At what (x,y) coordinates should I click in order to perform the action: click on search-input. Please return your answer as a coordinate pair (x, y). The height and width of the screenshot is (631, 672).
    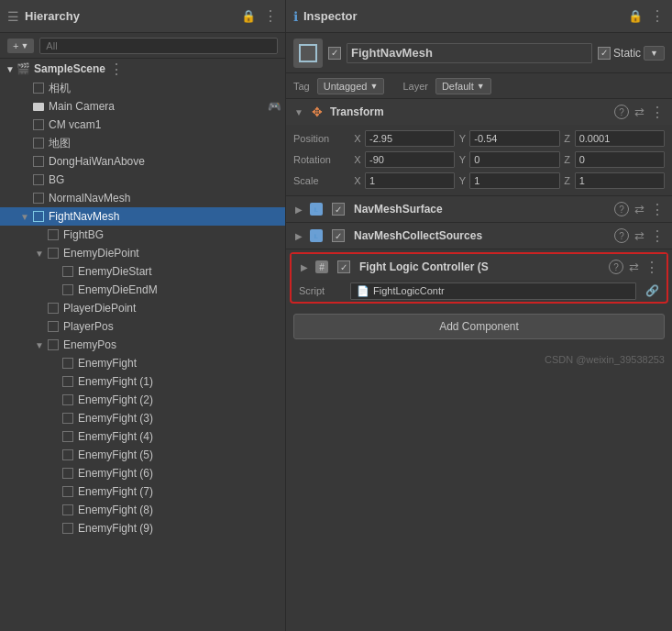
    Looking at the image, I should click on (159, 46).